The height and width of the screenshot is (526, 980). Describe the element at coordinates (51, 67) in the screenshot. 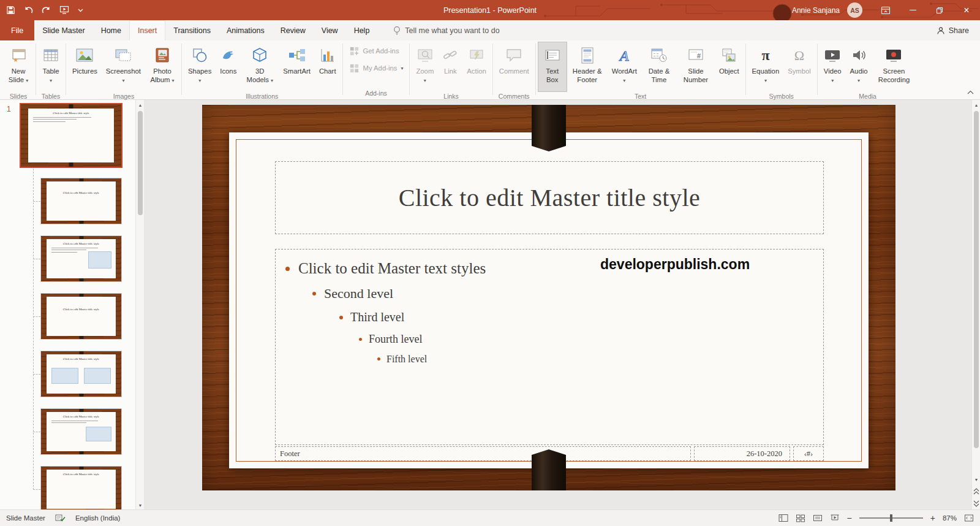

I see `table-button: Table▾` at that location.